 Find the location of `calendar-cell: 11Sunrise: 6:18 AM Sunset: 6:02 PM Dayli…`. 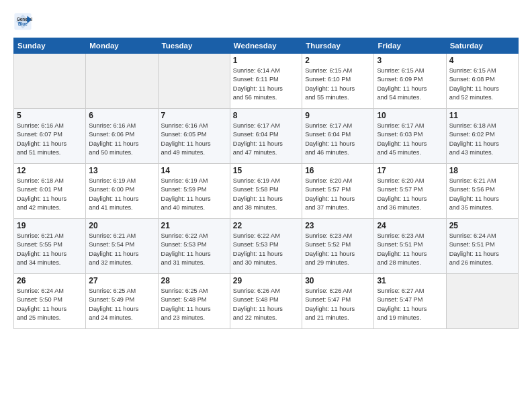

calendar-cell: 11Sunrise: 6:18 AM Sunset: 6:02 PM Dayli… is located at coordinates (482, 136).